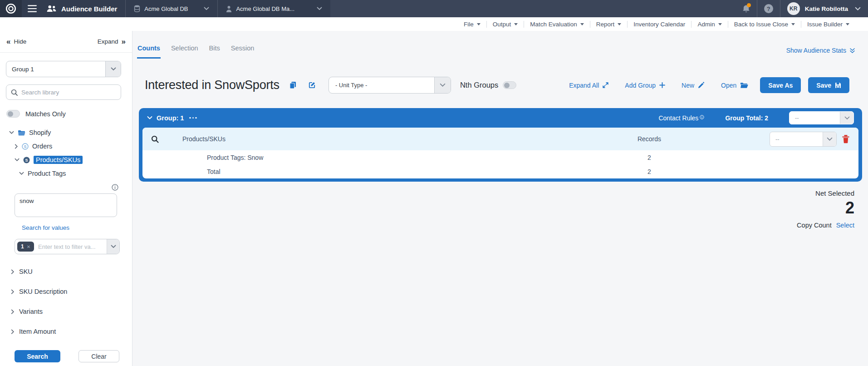 The height and width of the screenshot is (366, 868). What do you see at coordinates (780, 9) in the screenshot?
I see `topbar-divider` at bounding box center [780, 9].